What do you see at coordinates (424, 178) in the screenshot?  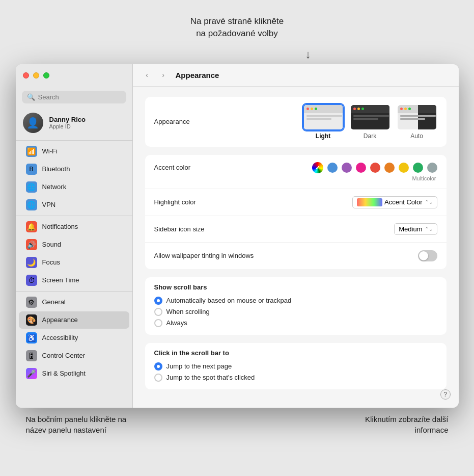 I see `accent-sub-label: Multicolor` at bounding box center [424, 178].